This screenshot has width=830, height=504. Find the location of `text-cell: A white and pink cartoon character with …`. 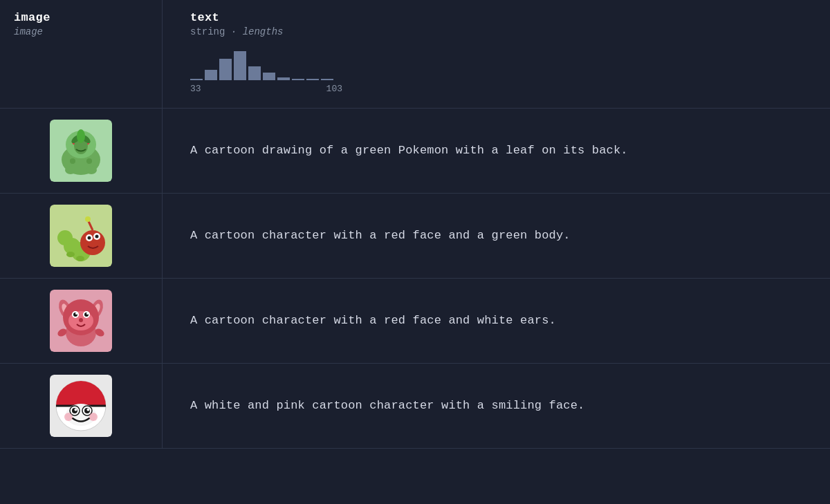

text-cell: A white and pink cartoon character with … is located at coordinates (497, 406).